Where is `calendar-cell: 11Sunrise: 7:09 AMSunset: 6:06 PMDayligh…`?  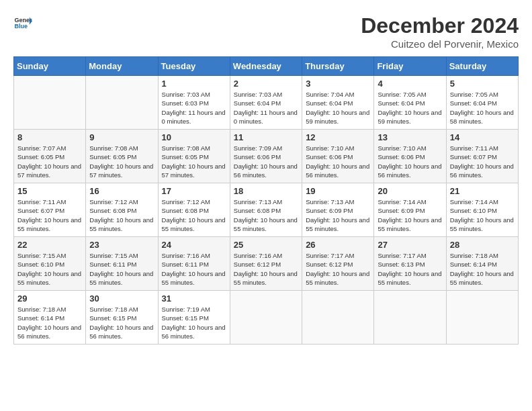
calendar-cell: 11Sunrise: 7:09 AMSunset: 6:06 PMDayligh… is located at coordinates (266, 156).